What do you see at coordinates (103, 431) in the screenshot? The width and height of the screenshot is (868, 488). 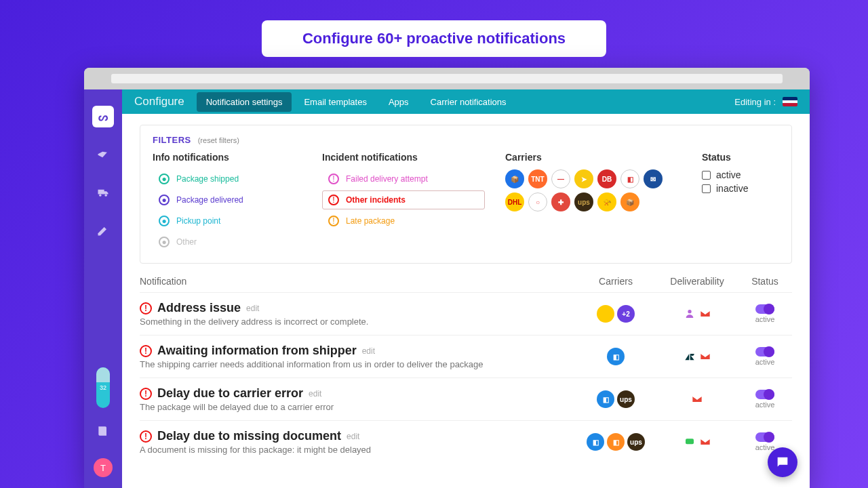 I see `book-icon` at bounding box center [103, 431].